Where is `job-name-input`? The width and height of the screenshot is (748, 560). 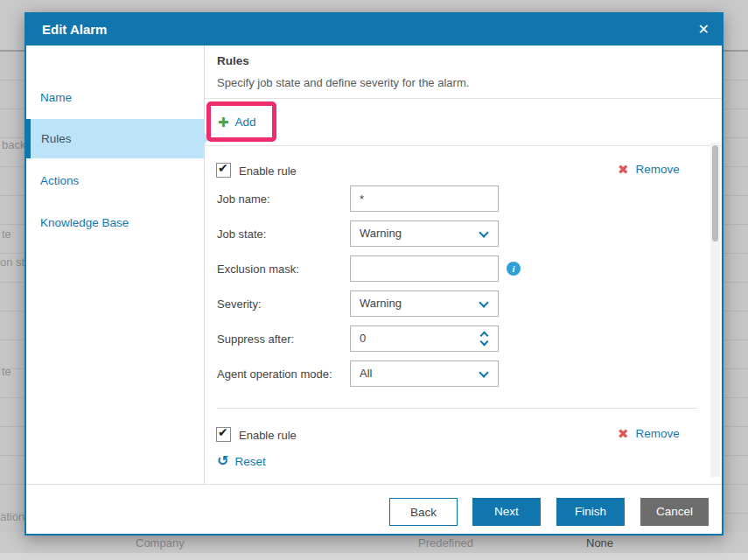
job-name-input is located at coordinates (424, 199).